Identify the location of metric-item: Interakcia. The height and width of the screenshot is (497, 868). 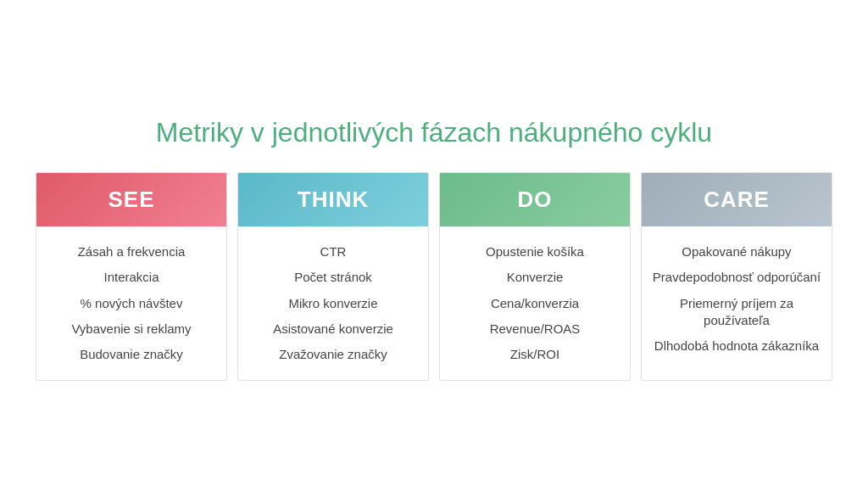
(131, 277).